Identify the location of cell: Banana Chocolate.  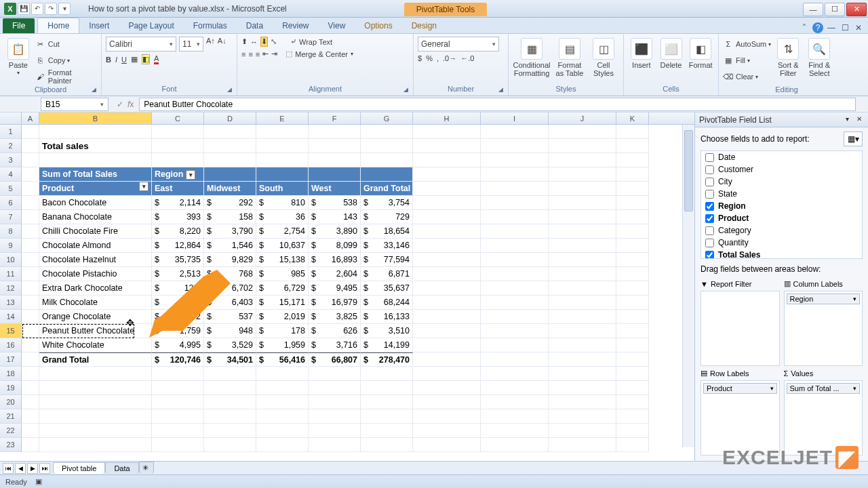
(96, 217).